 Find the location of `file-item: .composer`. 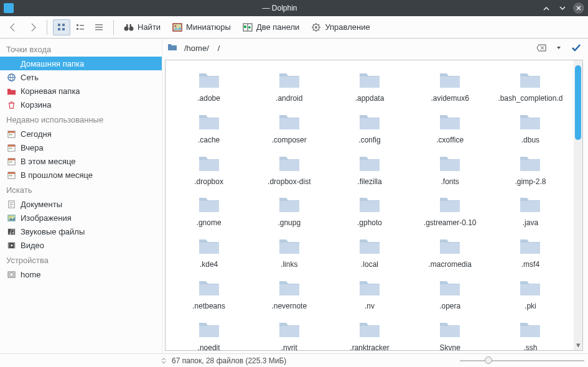

file-item: .composer is located at coordinates (289, 128).